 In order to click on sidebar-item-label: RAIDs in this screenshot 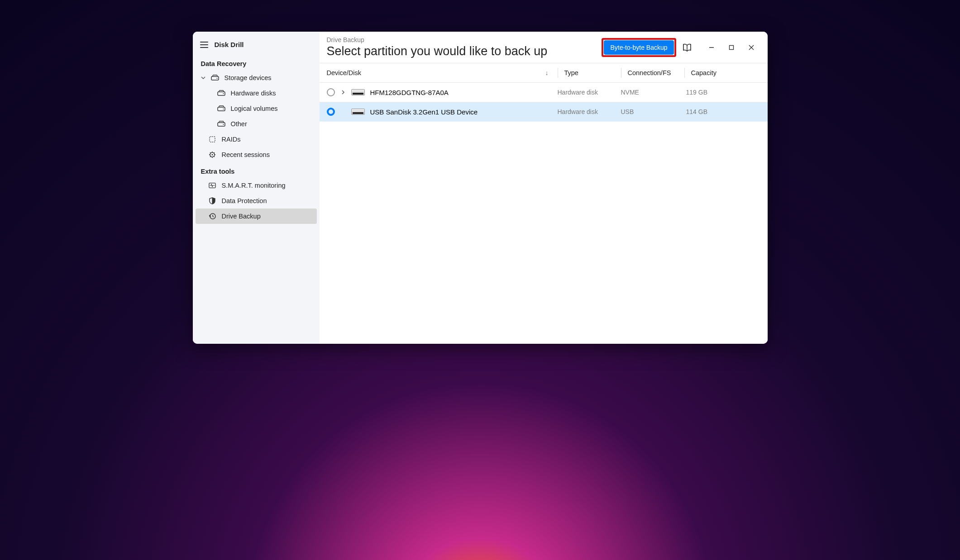, I will do `click(231, 139)`.